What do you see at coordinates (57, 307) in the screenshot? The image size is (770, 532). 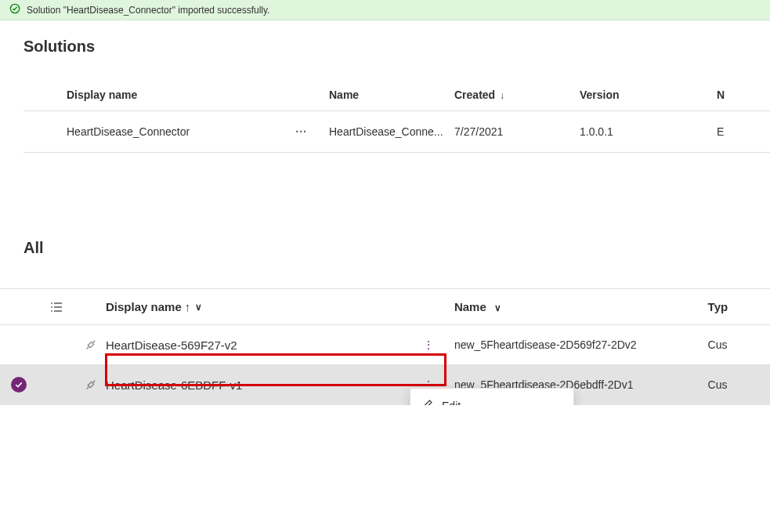 I see `ordinal-icon` at bounding box center [57, 307].